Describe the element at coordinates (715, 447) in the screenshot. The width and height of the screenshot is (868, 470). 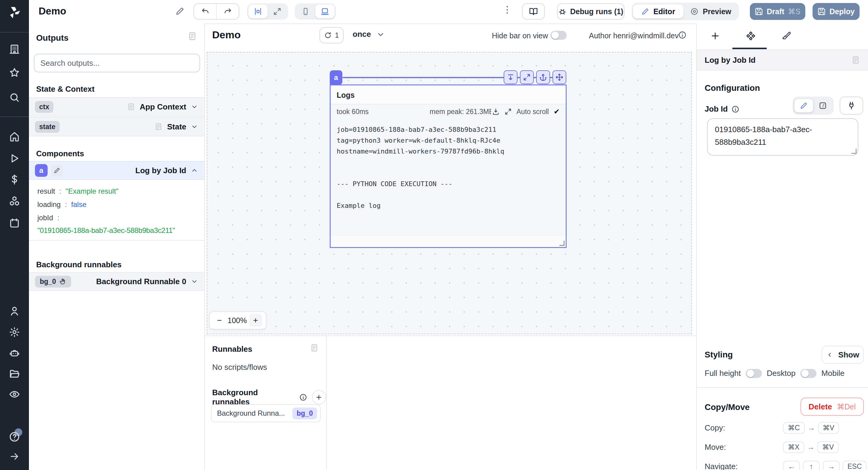
I see `move-row-label: Move:` at that location.